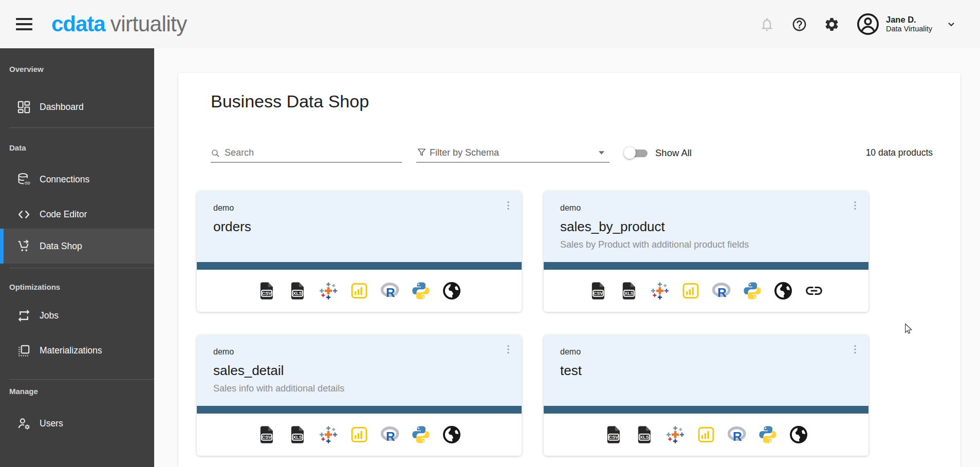 This screenshot has height=467, width=980. What do you see at coordinates (701, 245) in the screenshot?
I see `card-description: Sales by Product with additional product…` at bounding box center [701, 245].